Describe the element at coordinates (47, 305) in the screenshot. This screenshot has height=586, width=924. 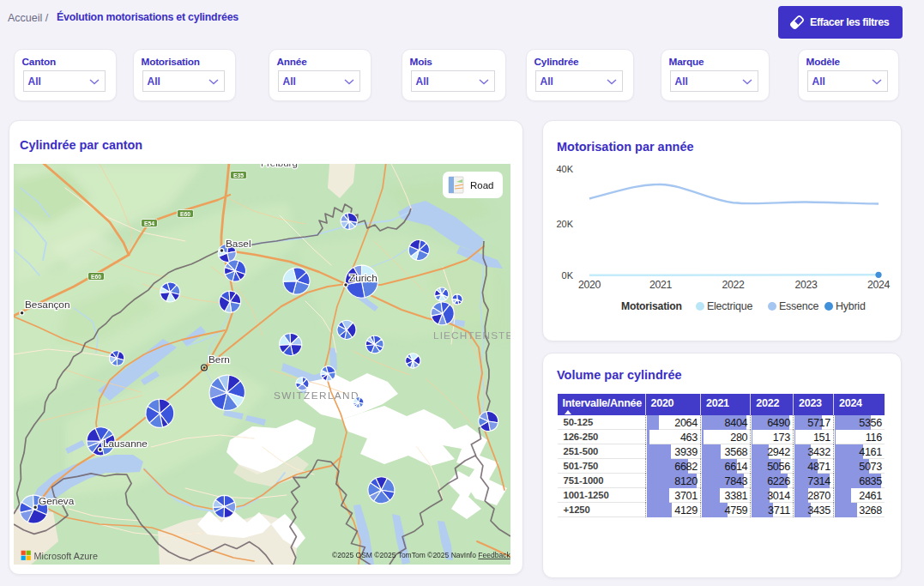
I see `svg-text: Besançon` at that location.